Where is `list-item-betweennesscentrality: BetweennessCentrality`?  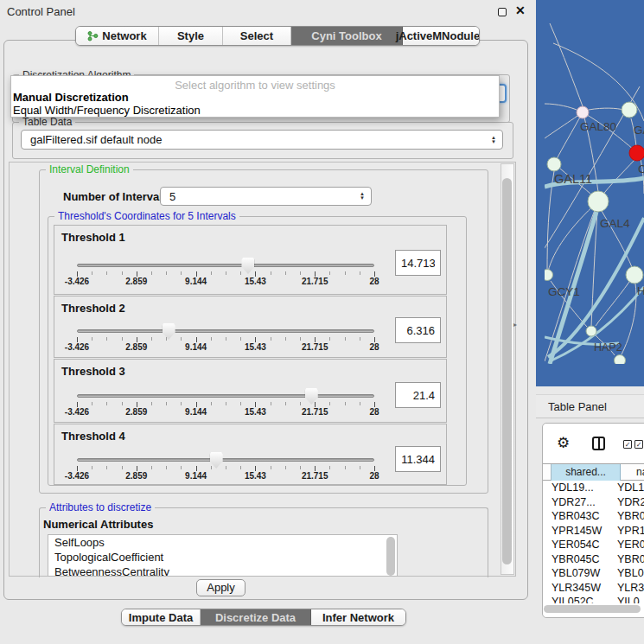
list-item-betweennesscentrality: BetweennessCentrality is located at coordinates (223, 571).